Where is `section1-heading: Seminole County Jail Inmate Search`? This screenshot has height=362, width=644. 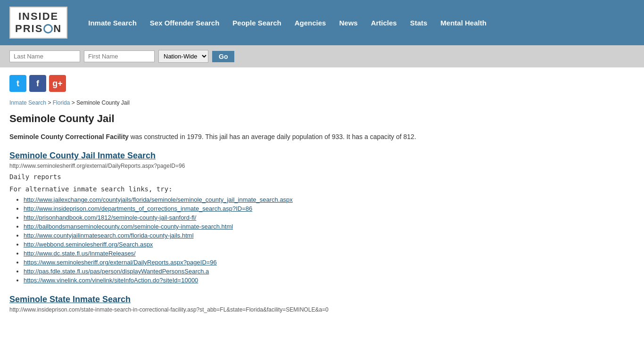
section1-heading: Seminole County Jail Inmate Search is located at coordinates (306, 155).